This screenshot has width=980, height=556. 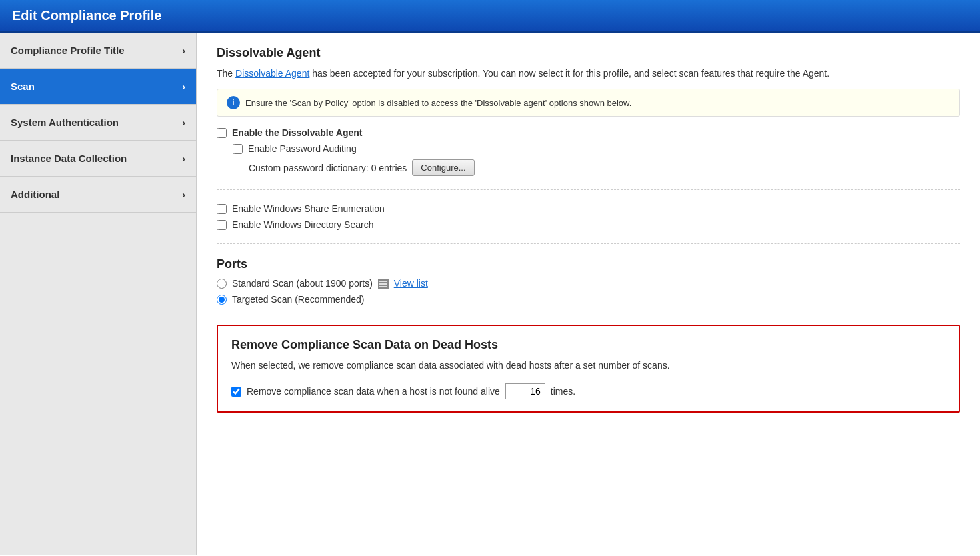 I want to click on sidebar-item-instance-data-collection: Instance Data Collection ›, so click(x=98, y=159).